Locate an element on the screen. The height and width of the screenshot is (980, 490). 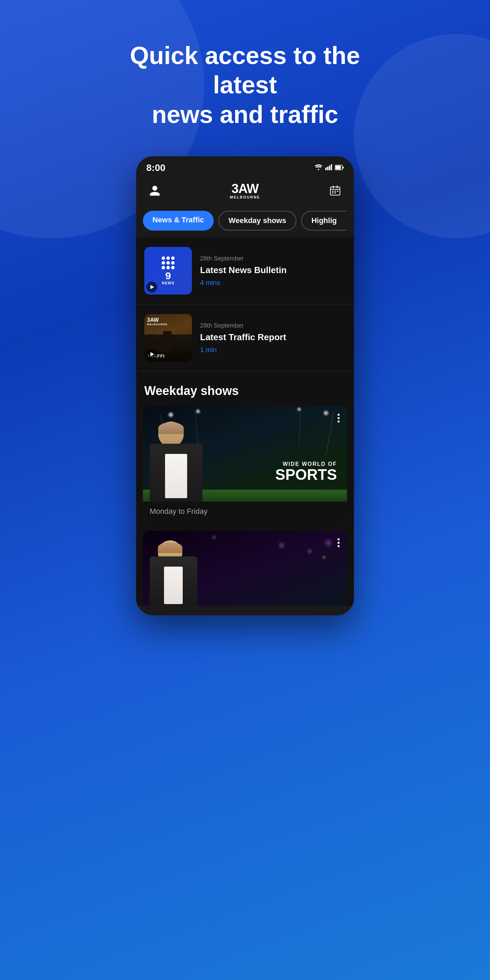
show-card-wws: WIDE WORLD OF SPORTS Monday to Frid is located at coordinates (245, 464).